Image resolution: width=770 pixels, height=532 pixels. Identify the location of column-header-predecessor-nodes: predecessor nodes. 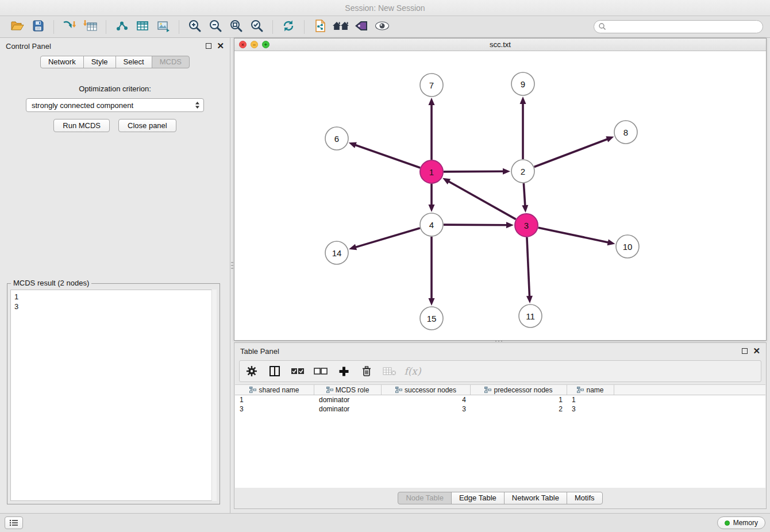
(519, 390).